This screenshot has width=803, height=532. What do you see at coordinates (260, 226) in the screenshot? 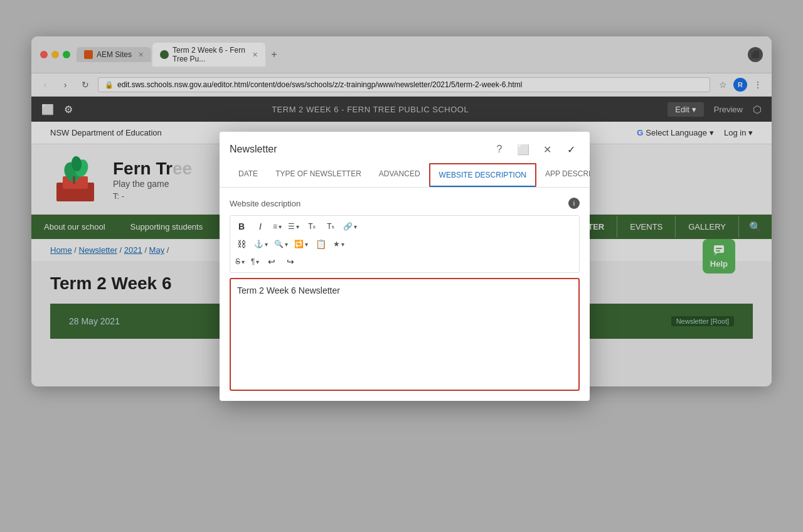
I see `toolbar-italic: I` at bounding box center [260, 226].